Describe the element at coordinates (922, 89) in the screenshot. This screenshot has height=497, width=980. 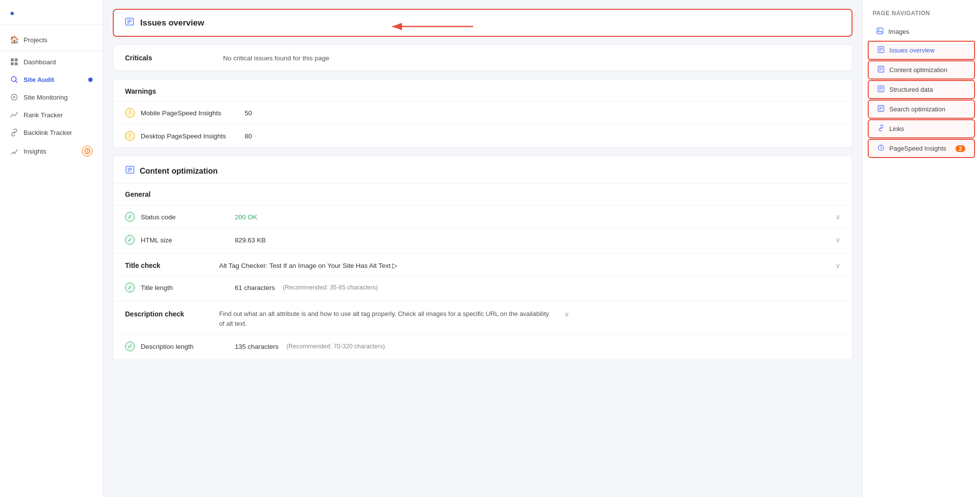
I see `right-panel-item-structured-data: Structured data` at that location.